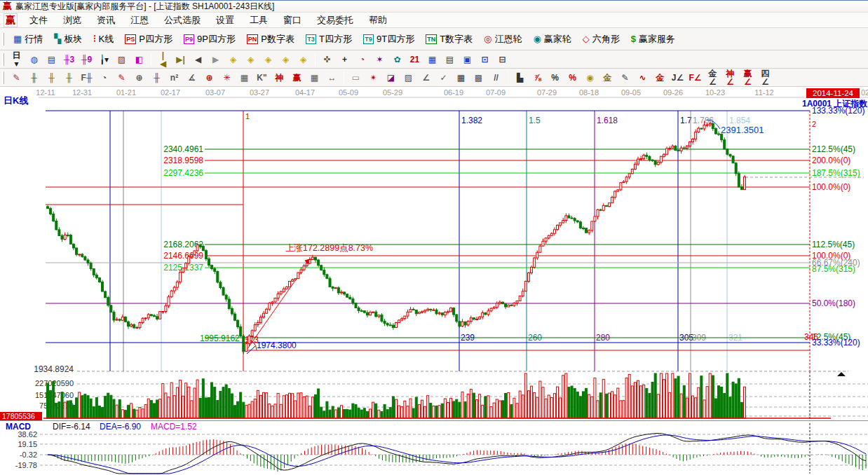 This screenshot has width=868, height=475. Describe the element at coordinates (17, 59) in the screenshot. I see `period-day-selector: 日▾` at that location.